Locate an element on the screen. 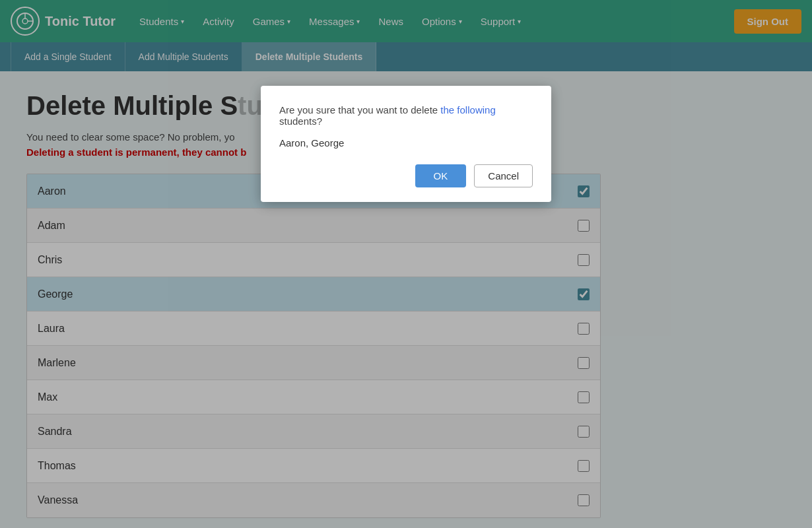  confirmation-modal: Are you sure that you want to delete the… is located at coordinates (406, 144).